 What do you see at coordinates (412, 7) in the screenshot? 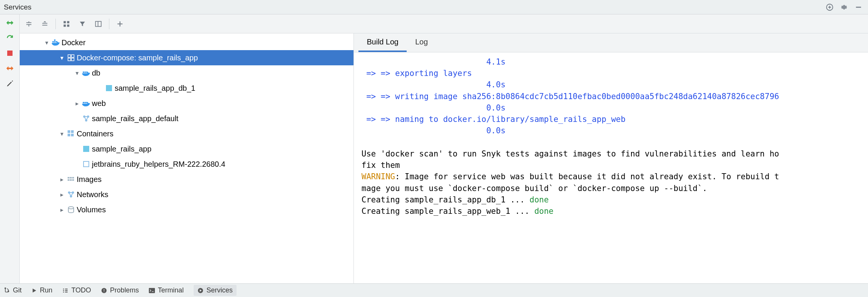
I see `tool-window-title: Services` at bounding box center [412, 7].